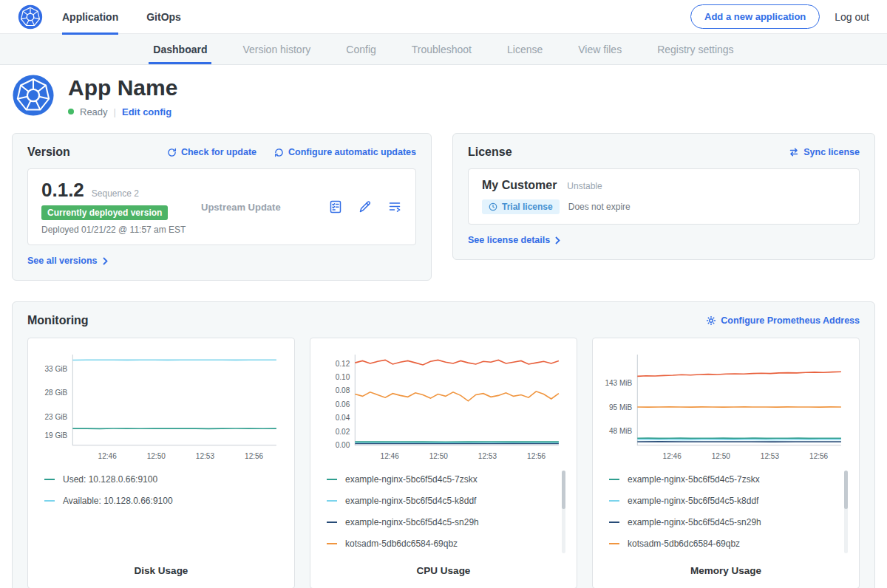  Describe the element at coordinates (276, 49) in the screenshot. I see `tab-version-history-label: Version history` at that location.